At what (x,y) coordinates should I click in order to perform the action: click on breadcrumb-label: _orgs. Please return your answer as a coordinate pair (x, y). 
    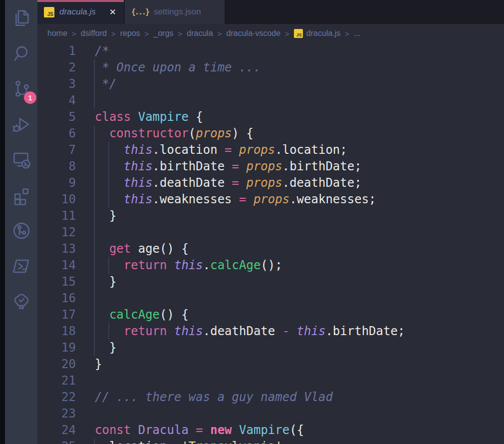
    Looking at the image, I should click on (164, 33).